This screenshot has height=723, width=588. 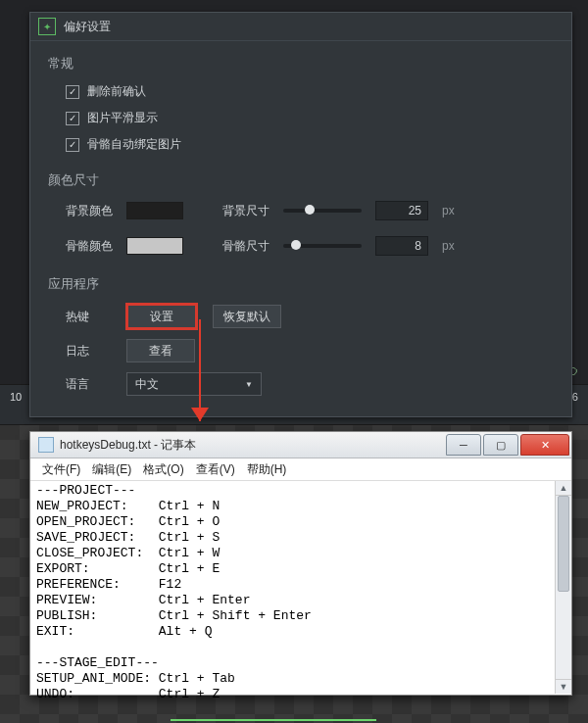 What do you see at coordinates (162, 316) in the screenshot?
I see `hotkey-settings-button: 设置` at bounding box center [162, 316].